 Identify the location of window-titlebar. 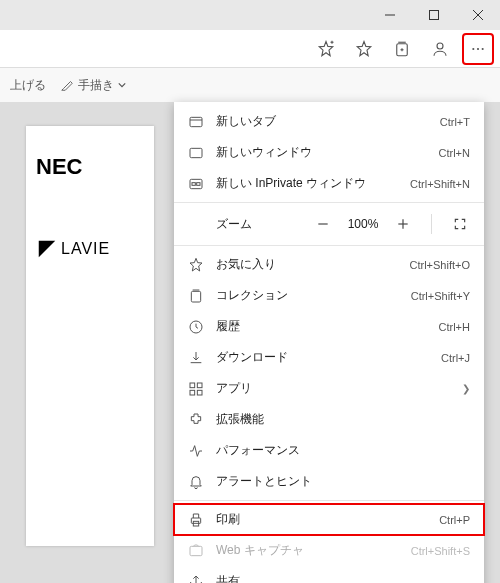
(250, 15).